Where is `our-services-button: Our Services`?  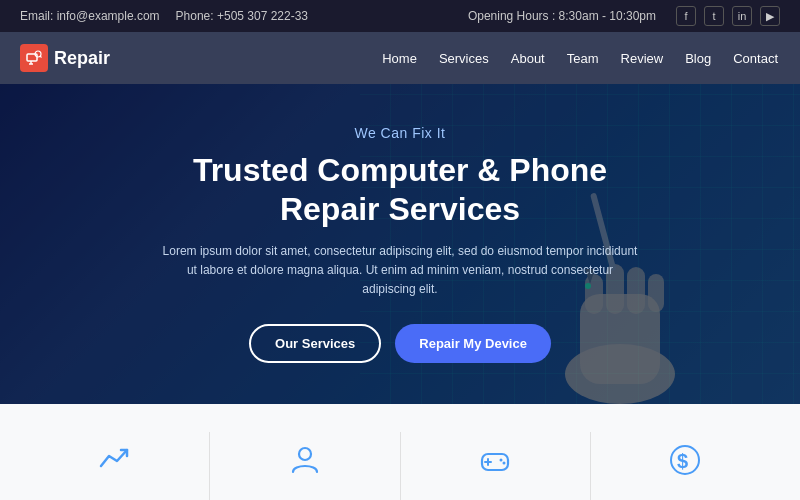 our-services-button: Our Services is located at coordinates (315, 344).